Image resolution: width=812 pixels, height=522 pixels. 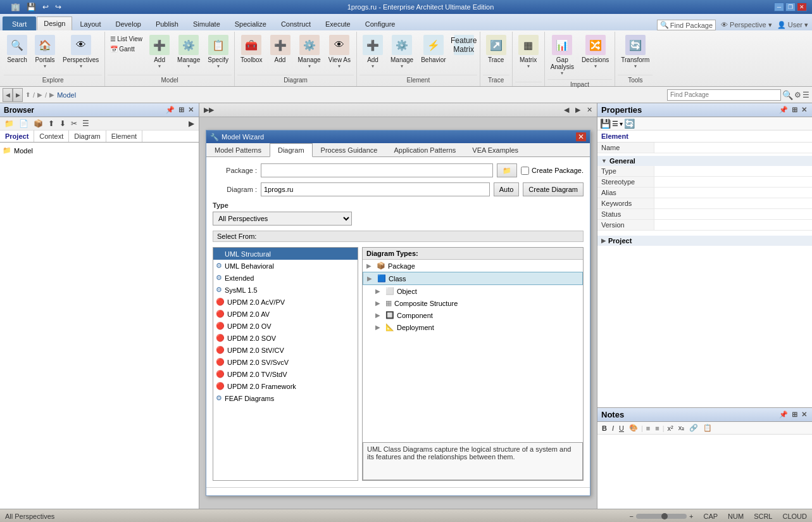 I want to click on decisions-button: 🔀 Decisions ▾, so click(x=595, y=52).